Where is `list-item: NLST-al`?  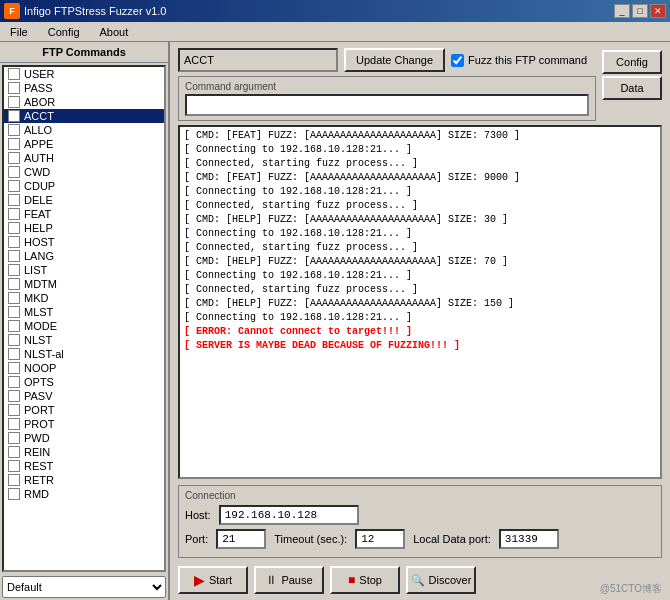
list-item: NLST-al is located at coordinates (84, 354).